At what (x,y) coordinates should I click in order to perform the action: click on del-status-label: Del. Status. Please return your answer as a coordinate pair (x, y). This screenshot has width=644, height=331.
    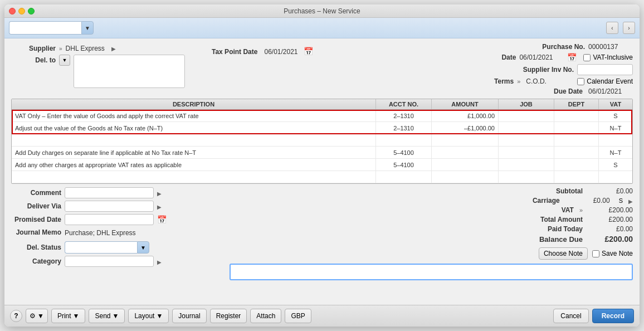
    Looking at the image, I should click on (36, 247).